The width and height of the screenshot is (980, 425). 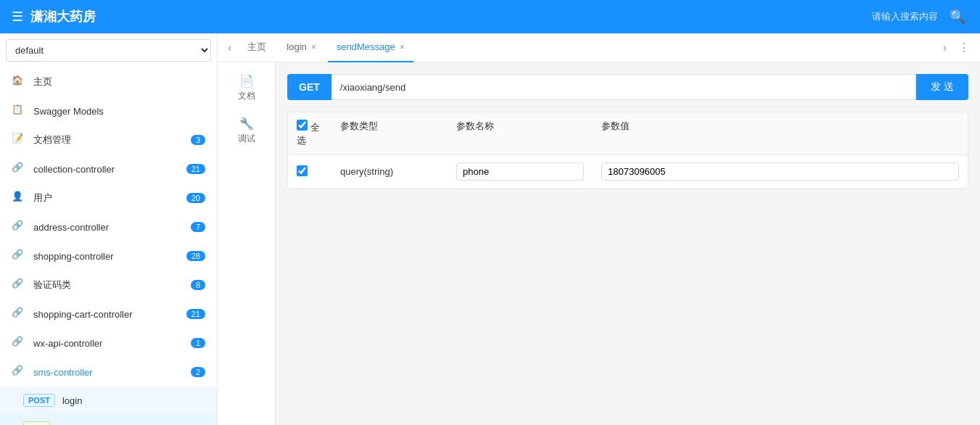 I want to click on get-bar: GET 发 送, so click(x=628, y=87).